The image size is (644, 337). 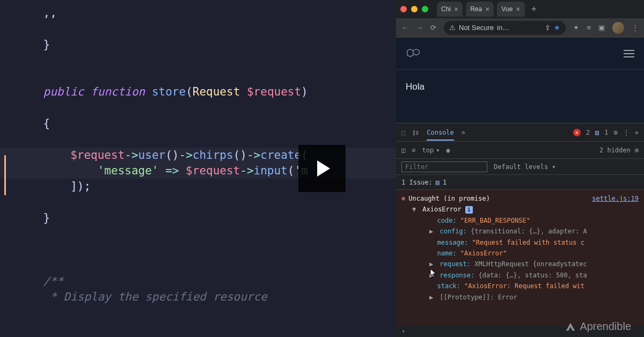 What do you see at coordinates (404, 133) in the screenshot?
I see `inspect-icon: ⬚` at bounding box center [404, 133].